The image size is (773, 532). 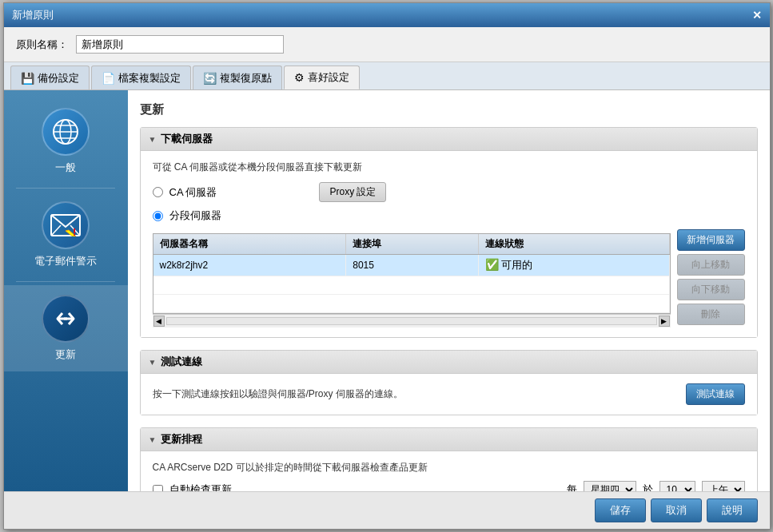 What do you see at coordinates (246, 78) in the screenshot?
I see `tab-restore-label: 複製復原點` at bounding box center [246, 78].